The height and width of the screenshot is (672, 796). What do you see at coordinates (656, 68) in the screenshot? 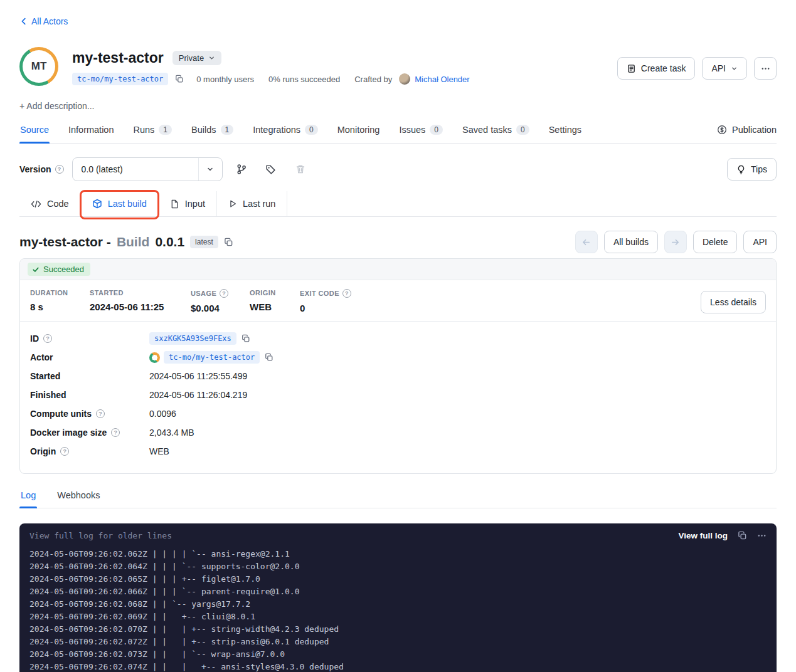
I see `create-task-button: Create task` at bounding box center [656, 68].